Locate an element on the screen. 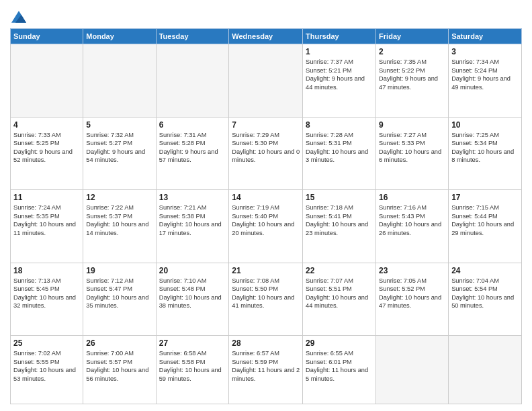 This screenshot has height=411, width=532. day-info: Sunrise: 7:16 AMSunset: 5:43 PMDaylight:… is located at coordinates (412, 220).